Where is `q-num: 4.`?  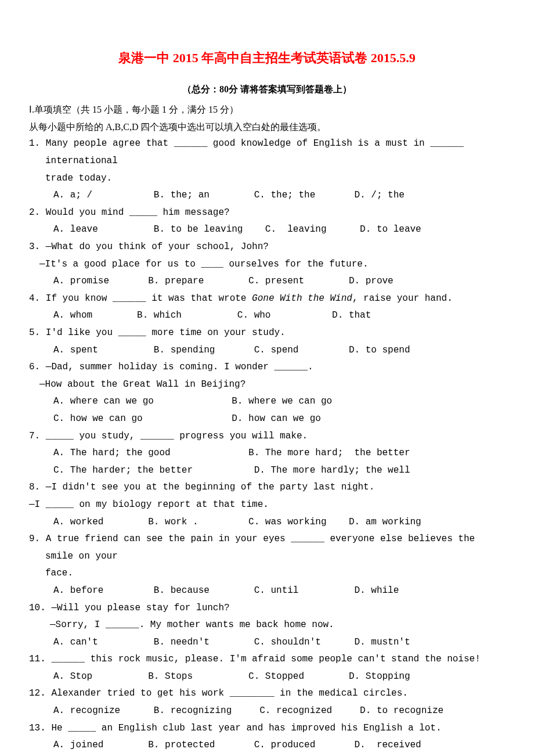 q-num: 4. is located at coordinates (35, 298).